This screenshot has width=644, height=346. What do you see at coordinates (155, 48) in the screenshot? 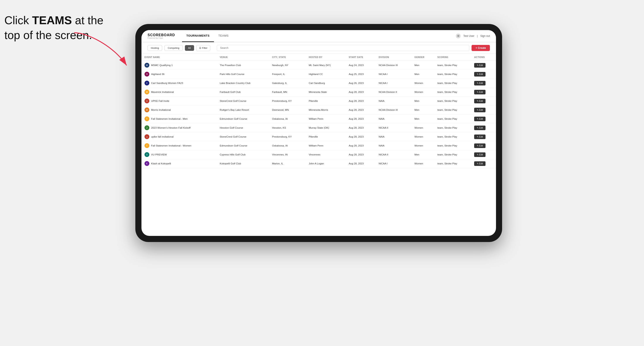
I see `hosting-filter-btn: Hosting` at bounding box center [155, 48].